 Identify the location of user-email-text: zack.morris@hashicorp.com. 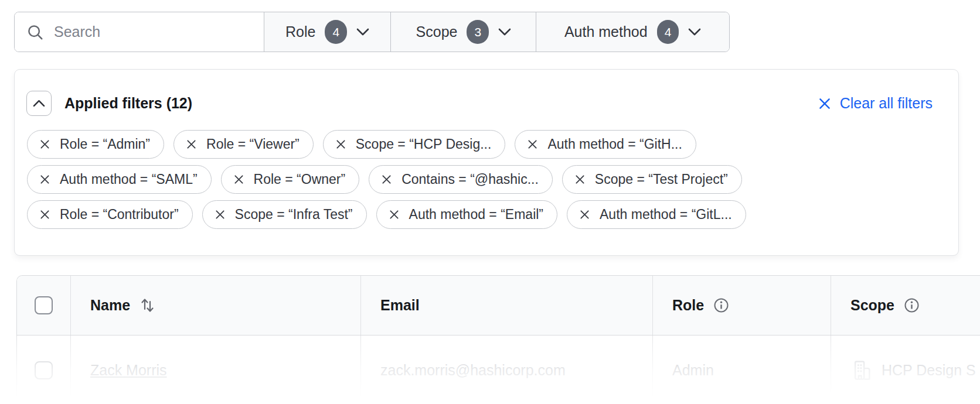
(473, 370).